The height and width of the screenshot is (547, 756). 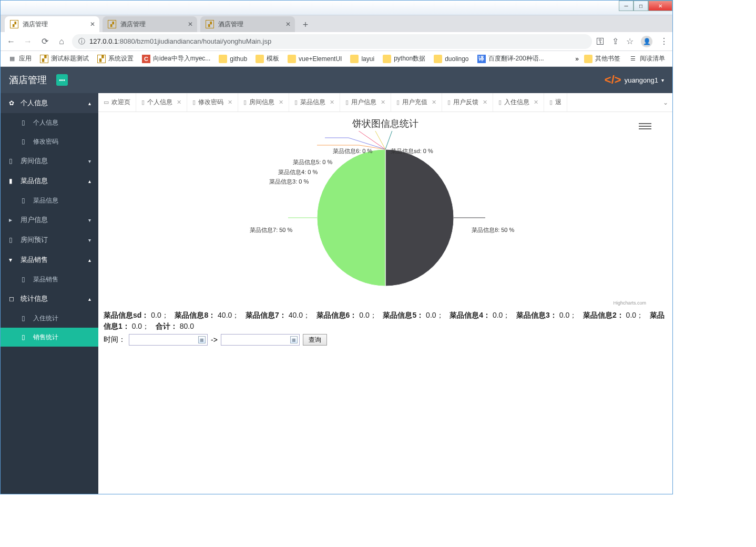 I want to click on content-tab: ▯菜品信息✕, so click(x=314, y=102).